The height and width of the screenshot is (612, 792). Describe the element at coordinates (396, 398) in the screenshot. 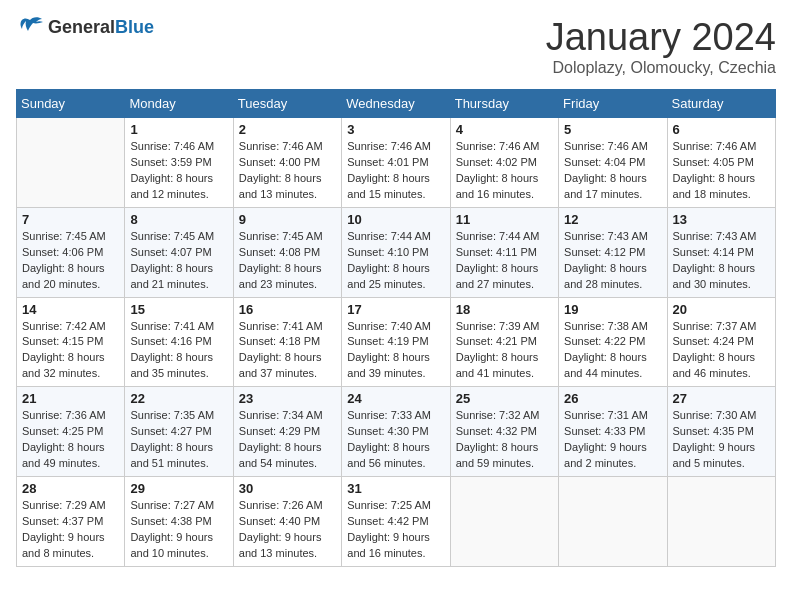

I see `day-number: 24` at that location.